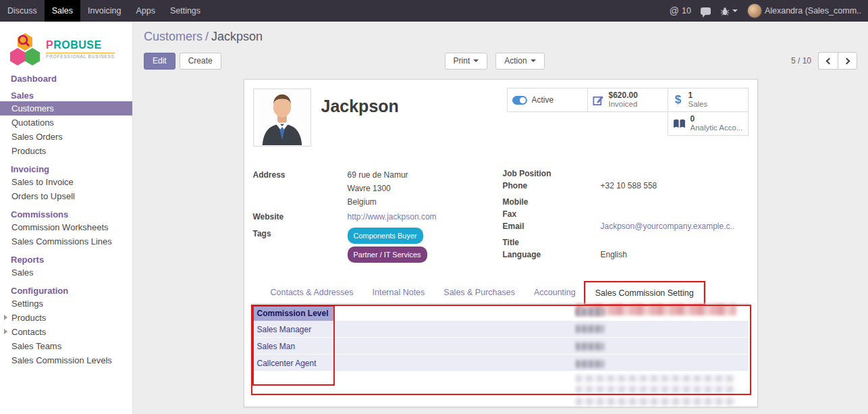  Describe the element at coordinates (378, 188) in the screenshot. I see `field-address: Address 69 rue de Namur Wavre 1300 Belgi…` at that location.